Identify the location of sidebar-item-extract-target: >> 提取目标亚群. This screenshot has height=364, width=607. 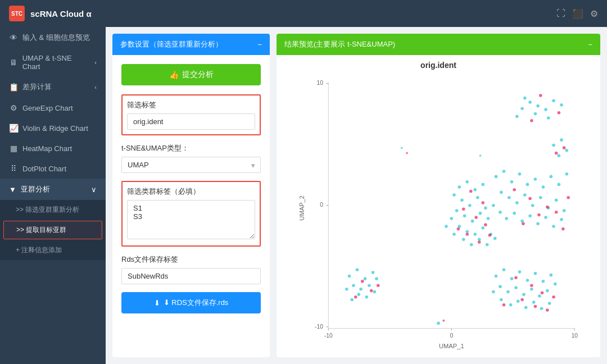
(53, 230).